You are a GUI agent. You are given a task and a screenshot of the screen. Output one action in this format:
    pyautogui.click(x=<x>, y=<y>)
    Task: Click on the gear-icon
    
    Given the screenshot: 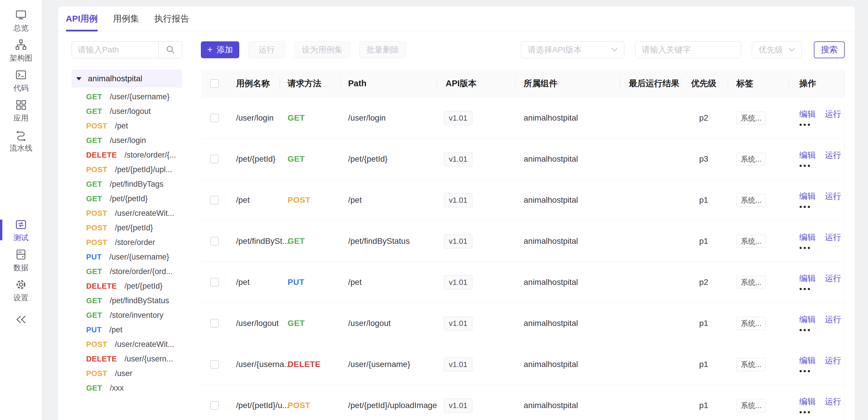 What is the action you would take?
    pyautogui.click(x=21, y=285)
    